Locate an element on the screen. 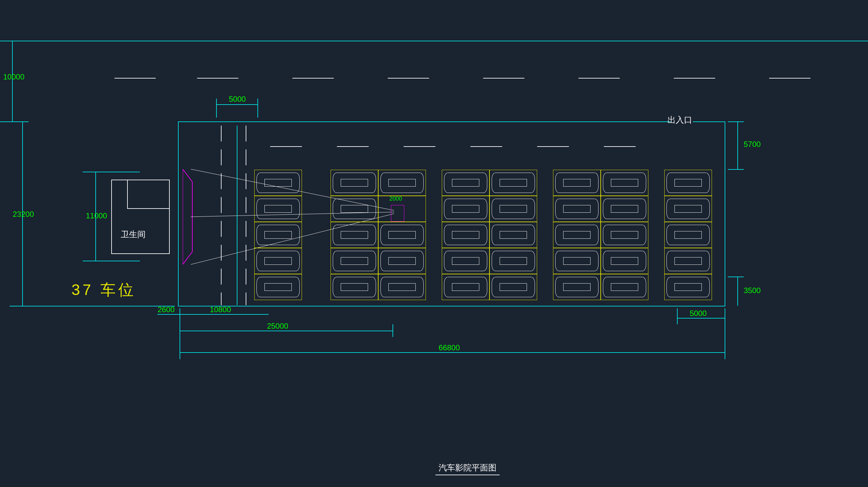 The width and height of the screenshot is (868, 487). site-bottom is located at coordinates (452, 306).